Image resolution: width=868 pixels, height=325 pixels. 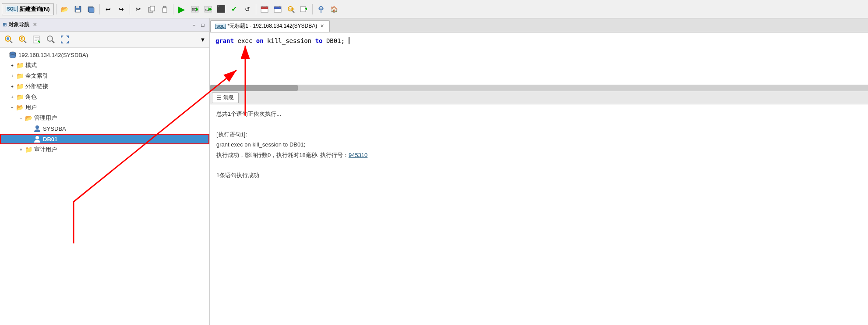 What do you see at coordinates (20, 97) in the screenshot?
I see `folder-icon-role: 📁` at bounding box center [20, 97].